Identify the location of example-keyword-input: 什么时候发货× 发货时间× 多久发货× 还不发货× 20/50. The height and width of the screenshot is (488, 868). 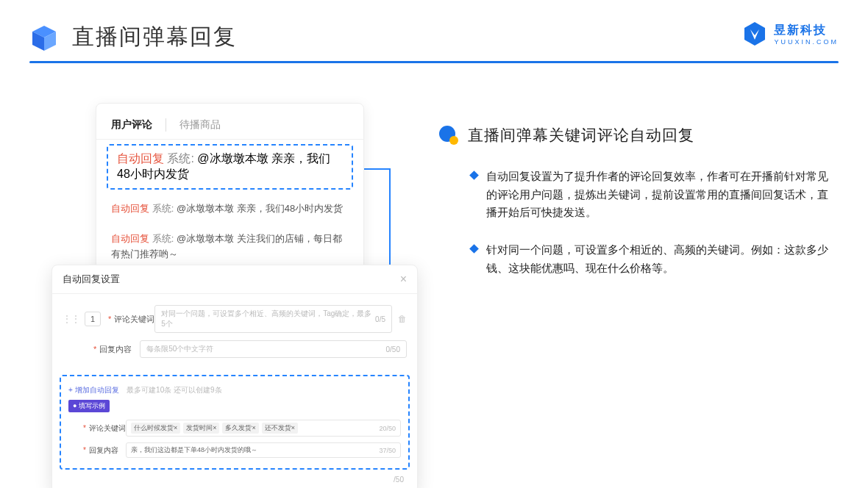
(263, 428).